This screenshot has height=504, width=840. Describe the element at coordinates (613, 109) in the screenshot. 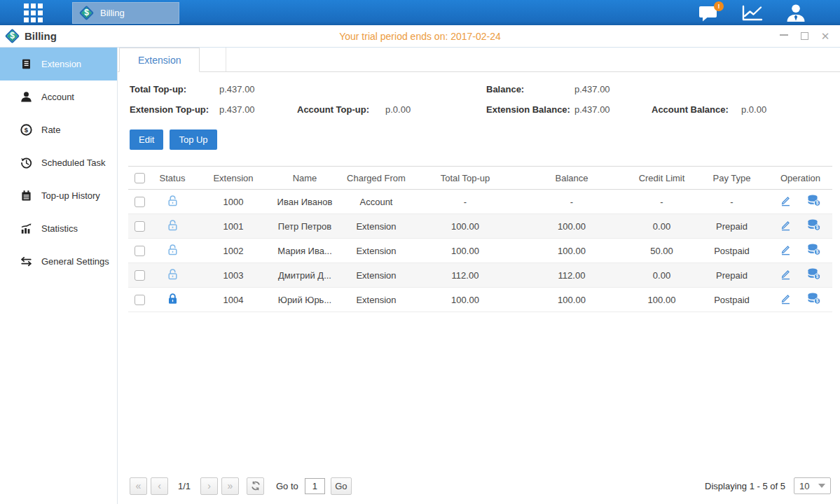

I see `extension-balance-value: p.437.00` at that location.